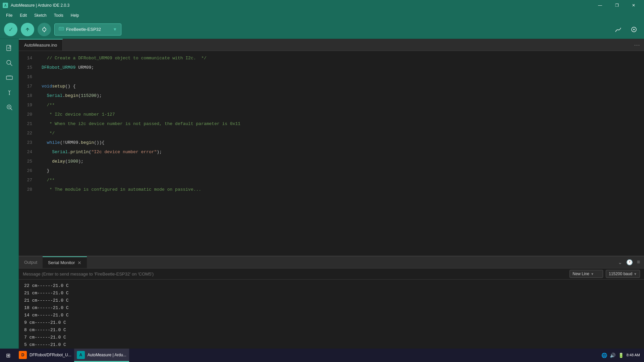 The image size is (644, 362). What do you see at coordinates (331, 330) in the screenshot?
I see `serial-line-7: 8 cm------21.0 C` at bounding box center [331, 330].